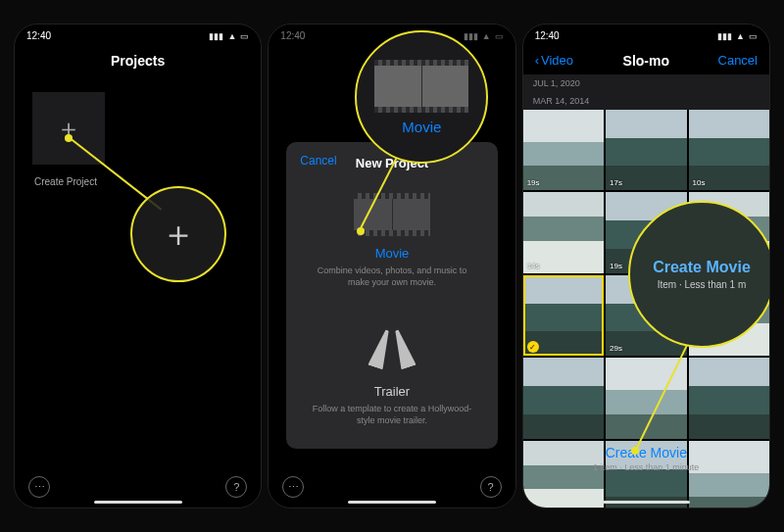 This screenshot has width=784, height=532. Describe the element at coordinates (647, 459) in the screenshot. I see `create-movie-bar: Create Movie 1 item · Less than 1 minute` at that location.